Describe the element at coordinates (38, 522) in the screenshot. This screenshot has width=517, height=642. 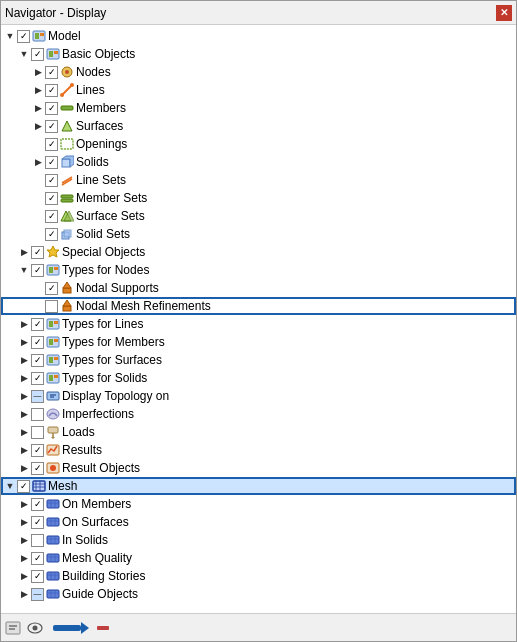
I see `checkbox-on-surfaces` at that location.